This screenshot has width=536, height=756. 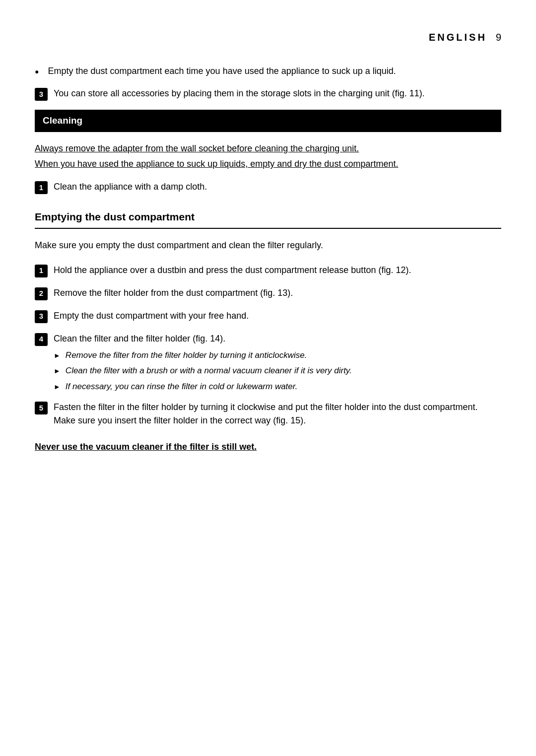 I want to click on emptying-step-3-text: Empty the dust compartment with your fre…, so click(x=277, y=316).